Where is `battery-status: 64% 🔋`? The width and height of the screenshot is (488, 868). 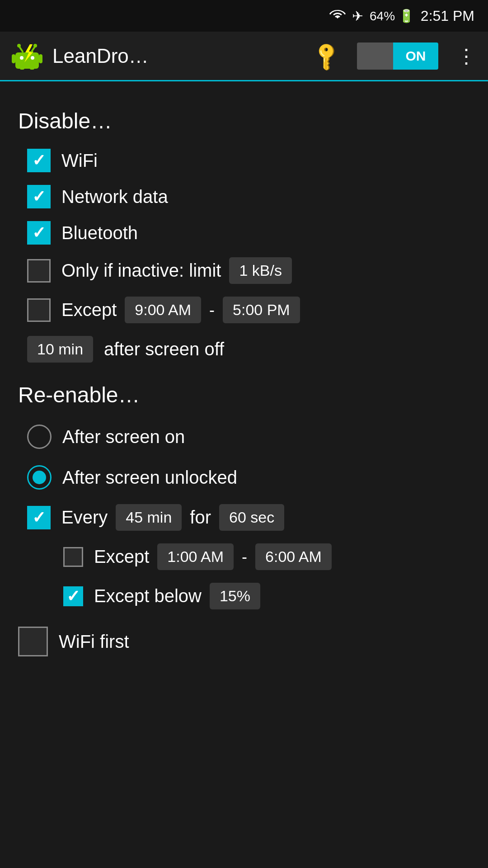
battery-status: 64% 🔋 is located at coordinates (392, 16).